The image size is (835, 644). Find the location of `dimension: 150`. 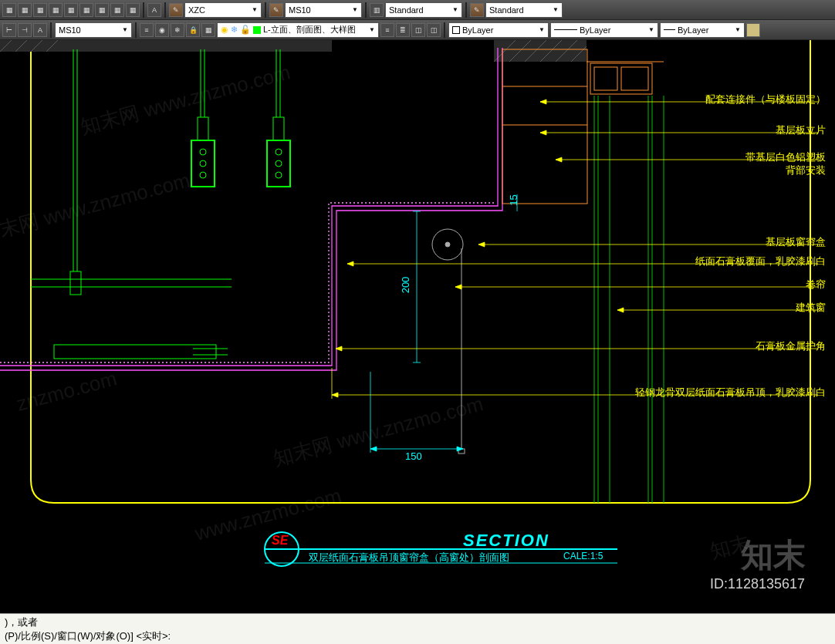

dimension: 150 is located at coordinates (414, 457).